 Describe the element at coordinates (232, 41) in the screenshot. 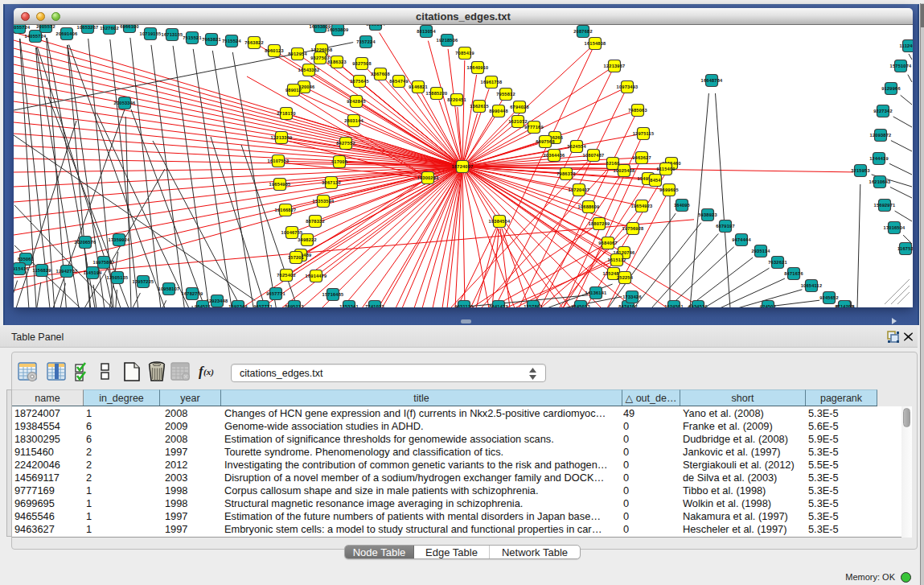

I see `svg-text: 7515524` at that location.